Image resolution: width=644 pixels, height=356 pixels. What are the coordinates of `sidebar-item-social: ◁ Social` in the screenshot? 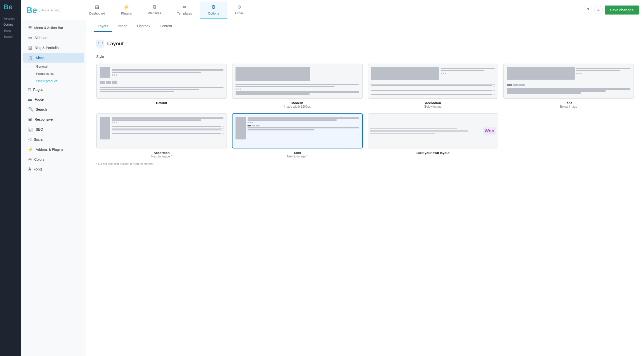 It's located at (54, 139).